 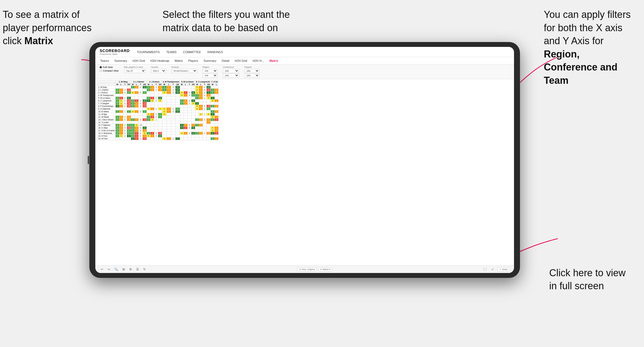 What do you see at coordinates (171, 52) in the screenshot?
I see `nav-teams: TEAMS` at bounding box center [171, 52].